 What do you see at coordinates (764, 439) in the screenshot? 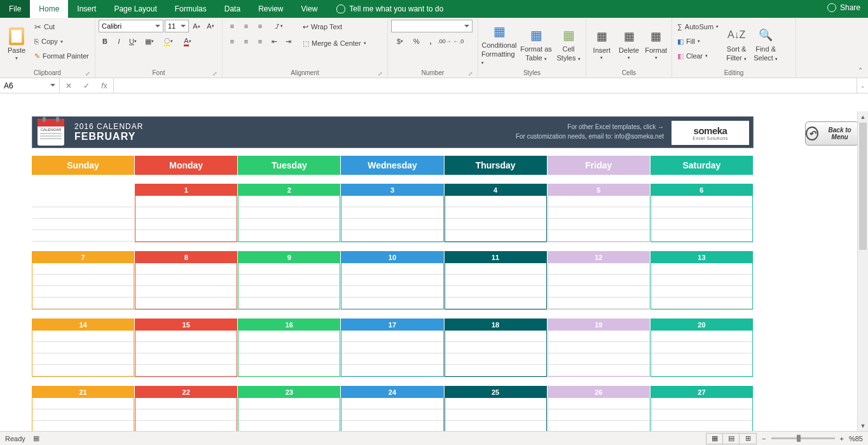
I see `zoom-out-button: −` at bounding box center [764, 439].